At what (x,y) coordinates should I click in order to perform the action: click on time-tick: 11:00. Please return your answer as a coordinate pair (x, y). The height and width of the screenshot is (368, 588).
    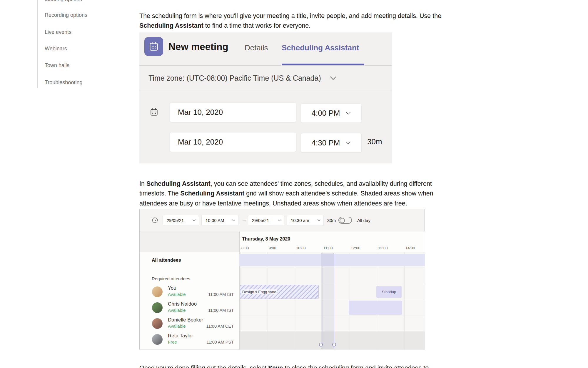
    Looking at the image, I should click on (328, 248).